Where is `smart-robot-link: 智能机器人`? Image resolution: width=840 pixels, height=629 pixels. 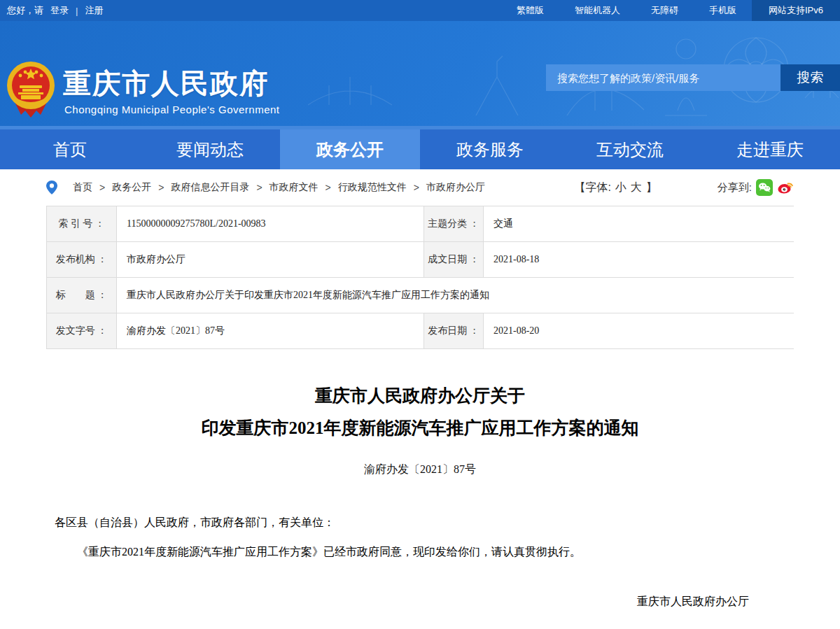 smart-robot-link: 智能机器人 is located at coordinates (598, 10).